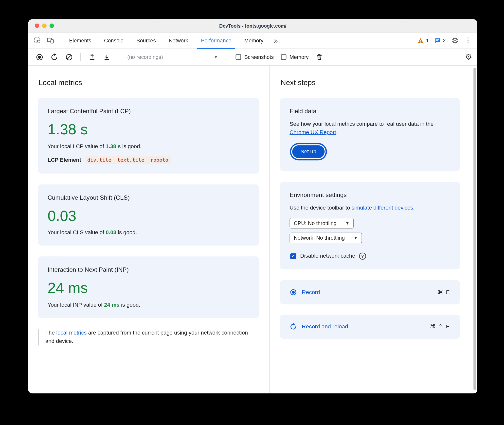 The height and width of the screenshot is (425, 504). I want to click on lcp-element-row: LCP Element div.tile__text.tile__roboto, so click(148, 160).